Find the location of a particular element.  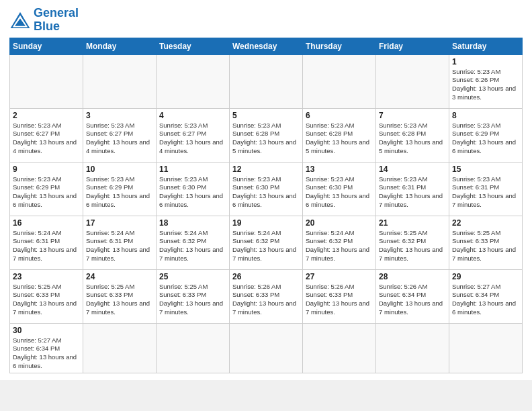

day-number: 6 is located at coordinates (339, 116).